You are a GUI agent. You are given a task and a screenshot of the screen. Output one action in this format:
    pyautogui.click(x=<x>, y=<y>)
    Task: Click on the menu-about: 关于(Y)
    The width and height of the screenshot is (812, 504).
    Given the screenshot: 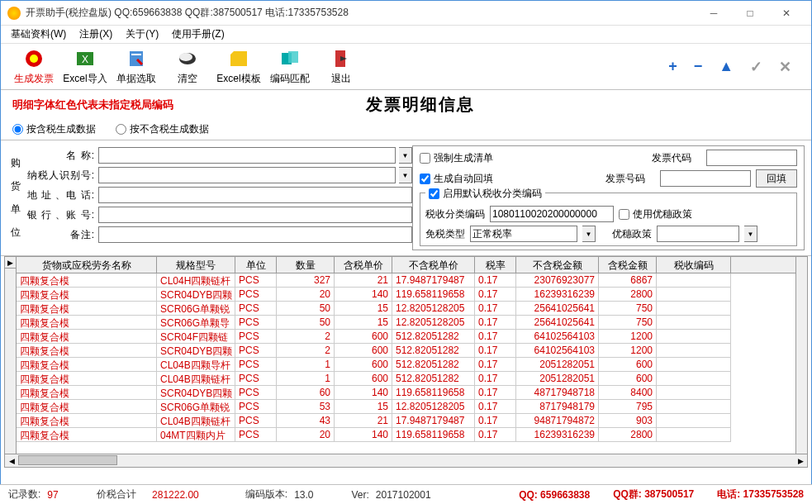 What is the action you would take?
    pyautogui.click(x=142, y=35)
    